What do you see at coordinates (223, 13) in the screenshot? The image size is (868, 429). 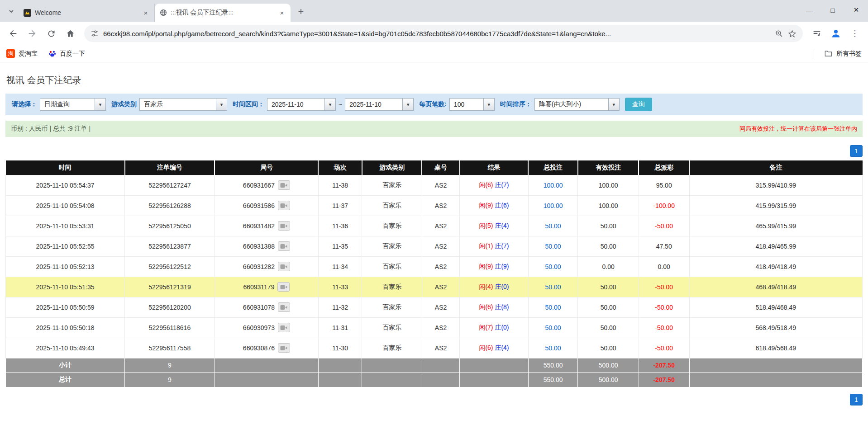 I see `tab-betrecord: :::视讯 会员下注纪录::: ×` at bounding box center [223, 13].